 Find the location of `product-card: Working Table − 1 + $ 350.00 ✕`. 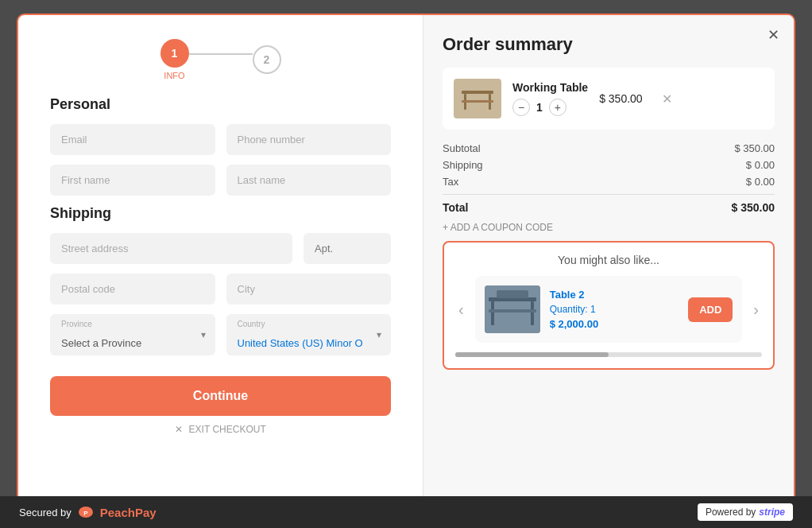

product-card: Working Table − 1 + $ 350.00 ✕ is located at coordinates (609, 99).